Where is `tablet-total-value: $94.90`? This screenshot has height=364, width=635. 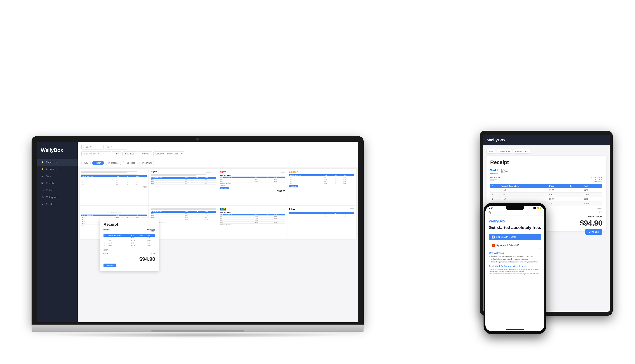 tablet-total-value: $94.90 is located at coordinates (599, 216).